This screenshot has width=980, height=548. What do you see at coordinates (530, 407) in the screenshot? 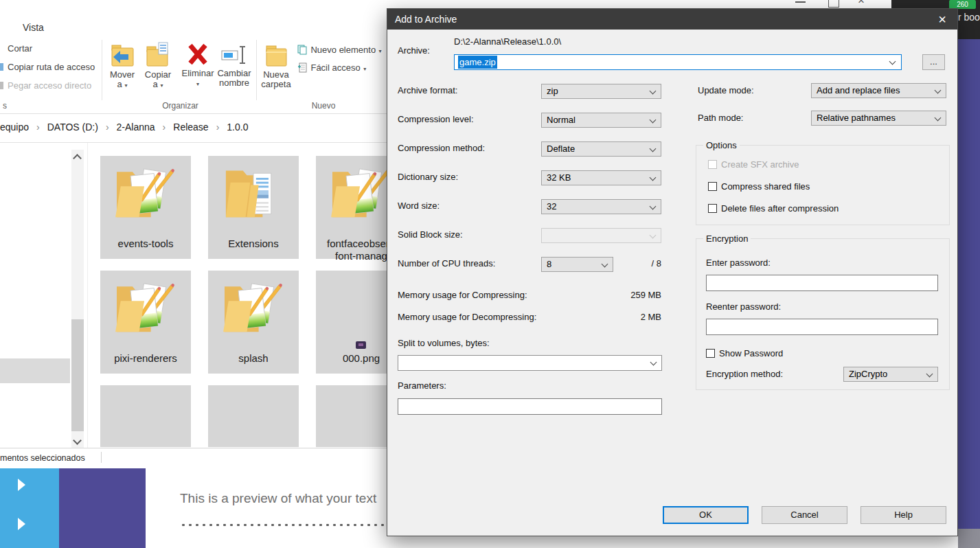
I see `parameters-input` at bounding box center [530, 407].